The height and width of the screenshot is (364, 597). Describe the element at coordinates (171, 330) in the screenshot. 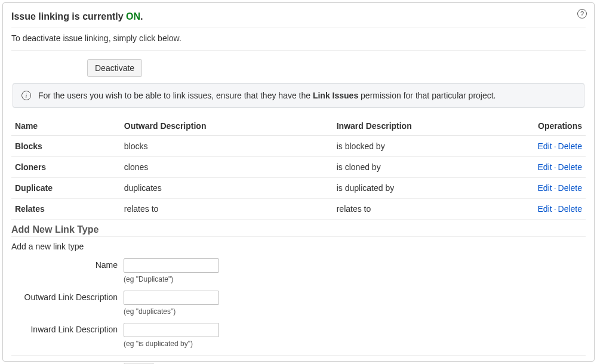

I see `inward-input` at that location.